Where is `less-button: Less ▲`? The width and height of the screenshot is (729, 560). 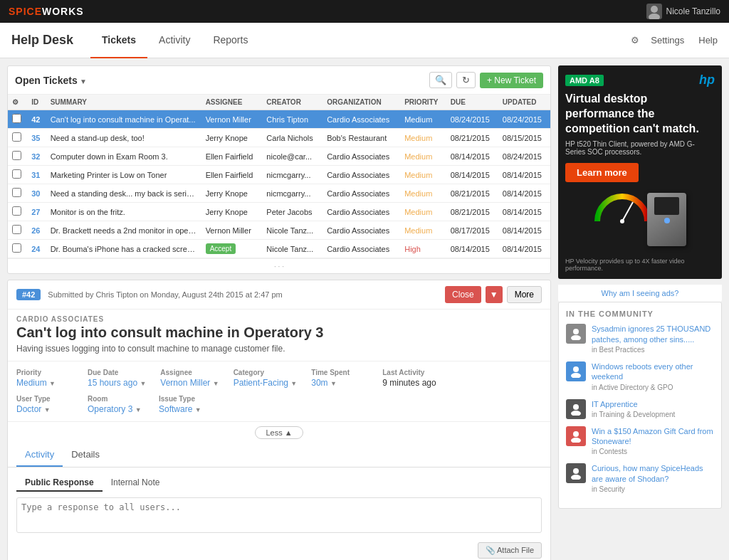 less-button: Less ▲ is located at coordinates (279, 433).